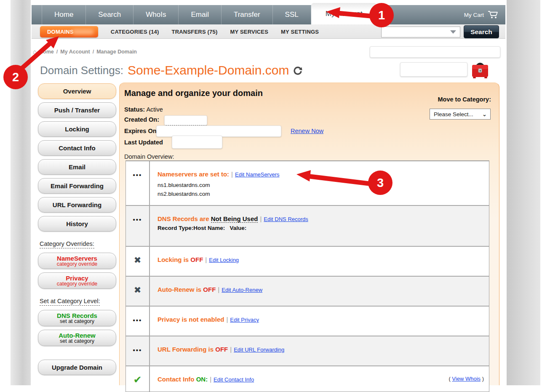  Describe the element at coordinates (135, 32) in the screenshot. I see `sub-nav-item-categories: CATEGORIES (14)` at that location.